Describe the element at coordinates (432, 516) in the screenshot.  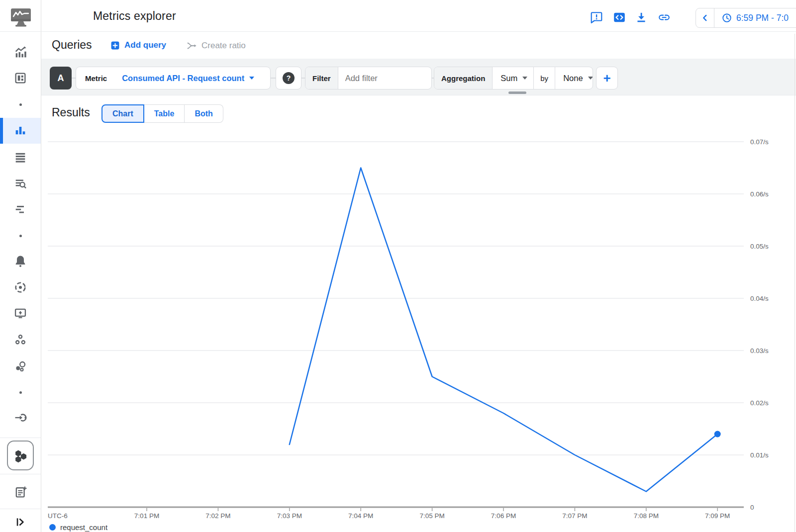
I see `svg-text: 7:05 PM` at that location.